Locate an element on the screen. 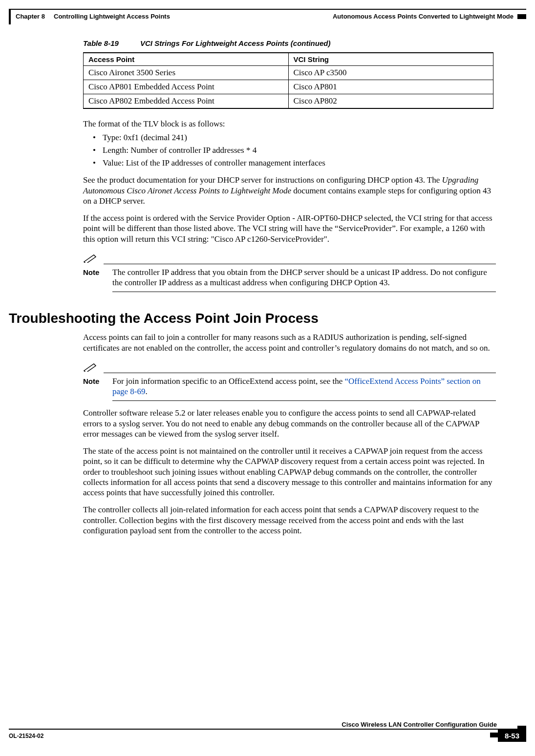 The width and height of the screenshot is (535, 756). header-left-bar is located at coordinates (10, 17).